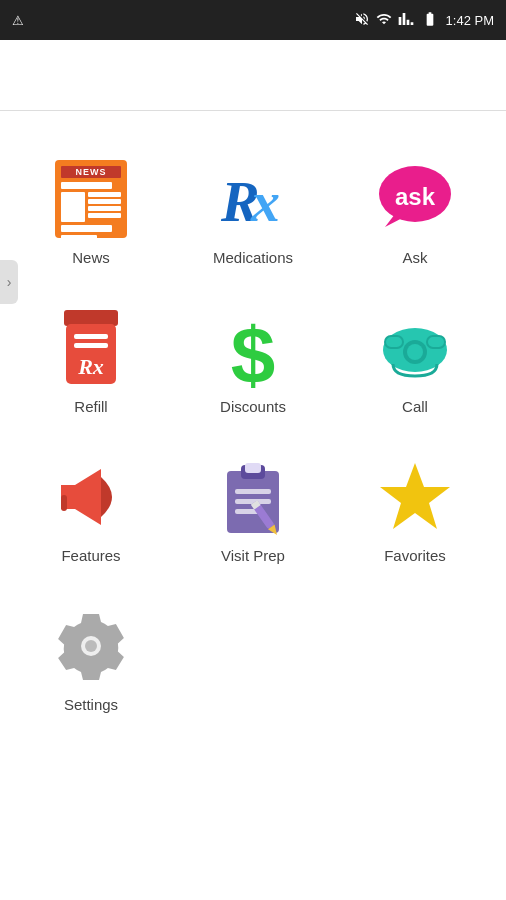 This screenshot has height=900, width=506. What do you see at coordinates (90, 556) in the screenshot?
I see `features-label: Features` at bounding box center [90, 556].